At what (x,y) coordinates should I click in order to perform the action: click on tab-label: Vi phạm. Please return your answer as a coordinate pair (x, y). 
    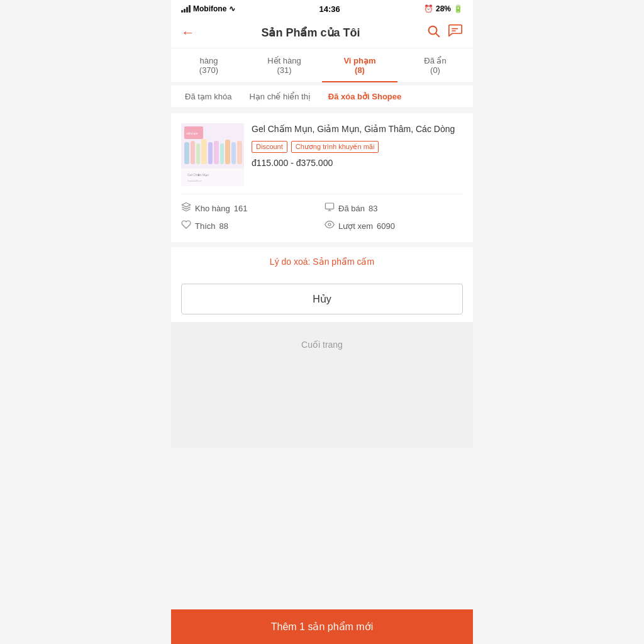
    Looking at the image, I should click on (360, 60).